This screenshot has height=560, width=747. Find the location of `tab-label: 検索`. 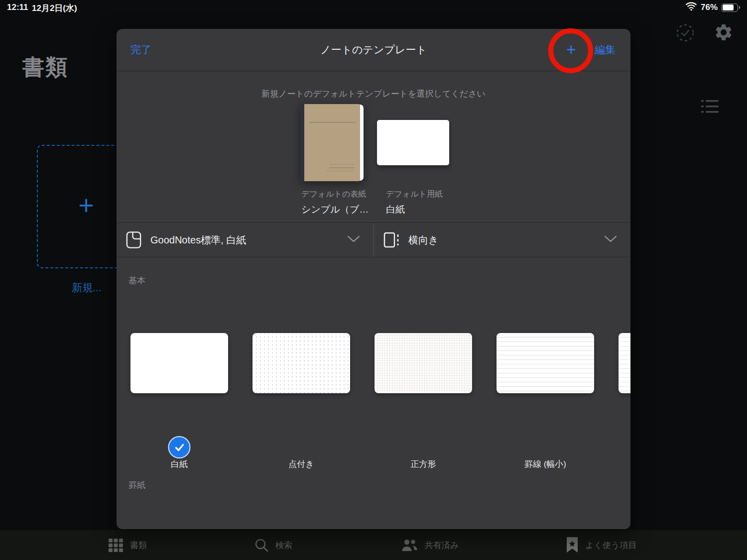

tab-label: 検索 is located at coordinates (284, 546).